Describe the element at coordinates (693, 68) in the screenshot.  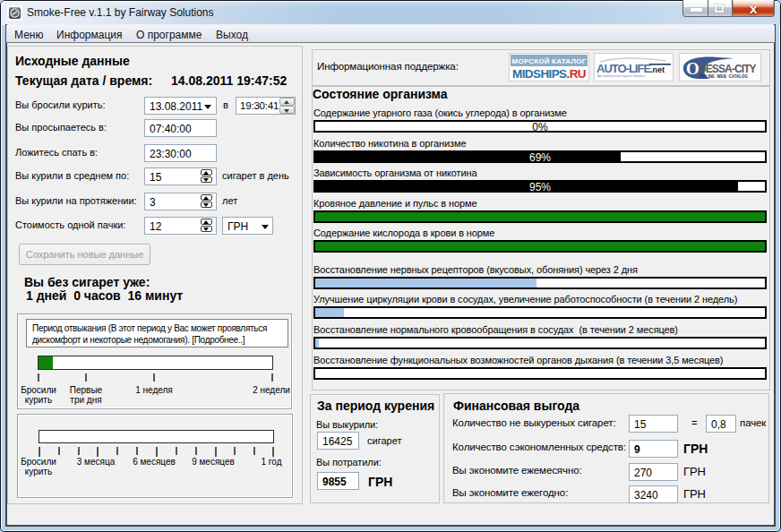
I see `svg-text: O` at that location.